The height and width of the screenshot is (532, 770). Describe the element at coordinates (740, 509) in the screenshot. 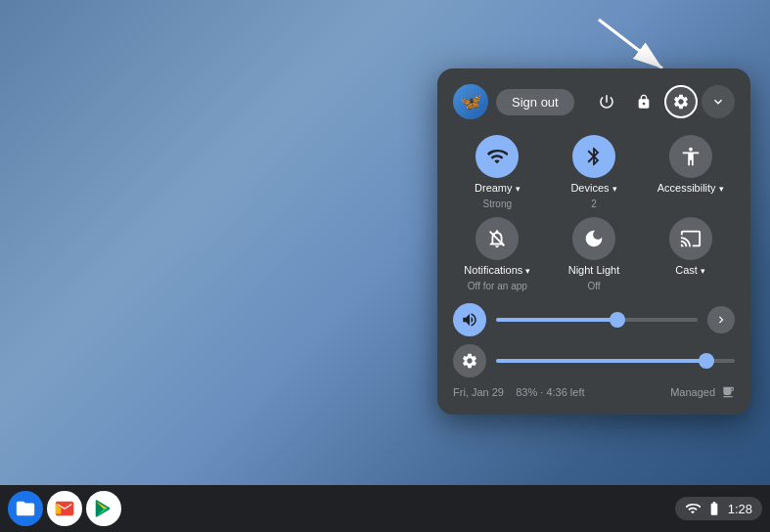

I see `clock: 1:28` at that location.